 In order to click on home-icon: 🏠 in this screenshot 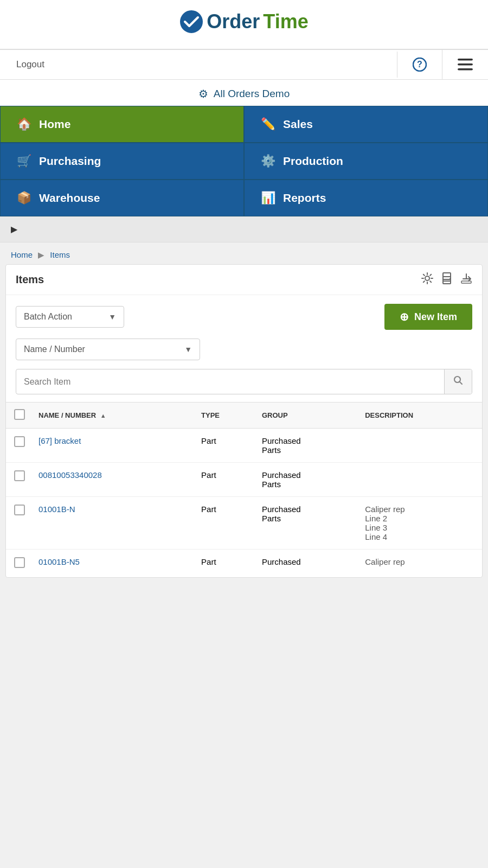, I will do `click(24, 124)`.